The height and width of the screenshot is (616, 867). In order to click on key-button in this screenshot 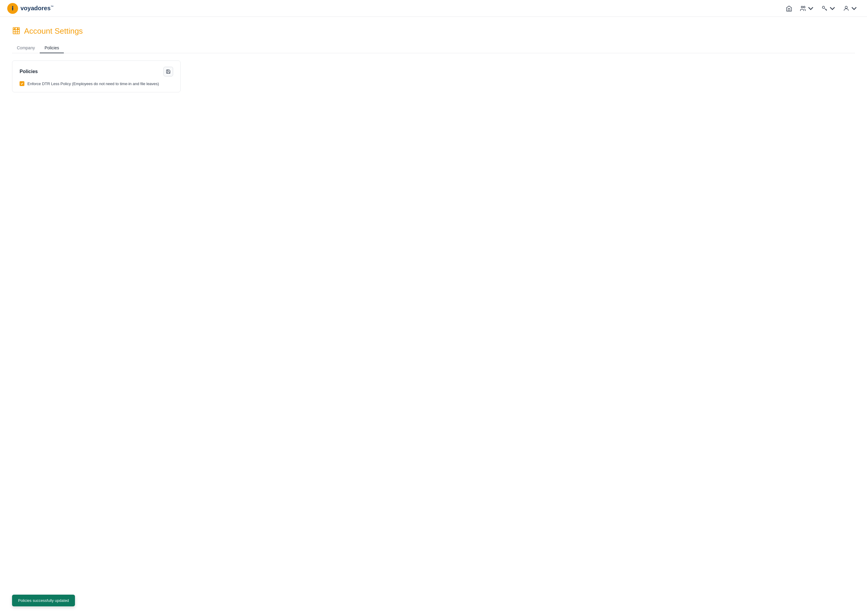, I will do `click(828, 8)`.